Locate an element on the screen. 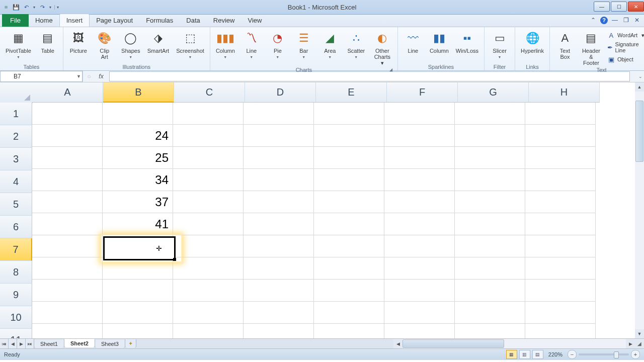 This screenshot has height=362, width=644. cell-H8 is located at coordinates (560, 268).